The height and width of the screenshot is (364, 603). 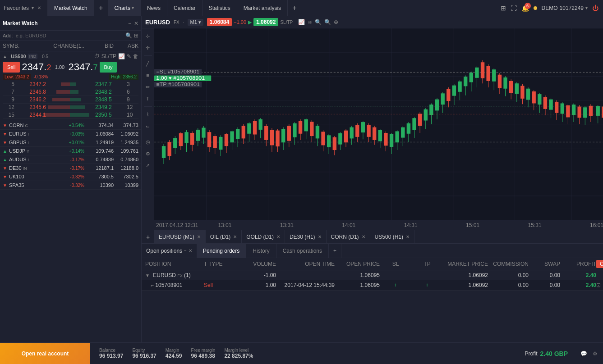 I want to click on order-105708901-sl: +, so click(x=396, y=285).